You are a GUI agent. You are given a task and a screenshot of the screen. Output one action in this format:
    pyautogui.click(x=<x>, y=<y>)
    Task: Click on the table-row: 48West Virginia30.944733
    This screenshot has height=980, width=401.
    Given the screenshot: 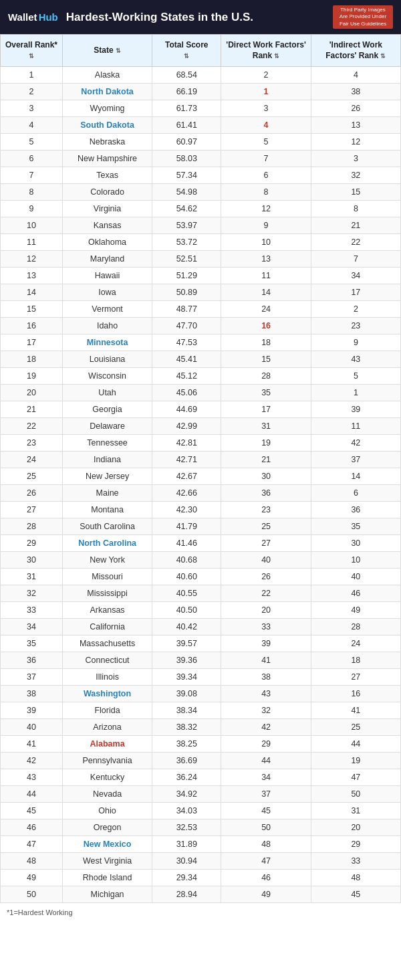 What is the action you would take?
    pyautogui.click(x=200, y=862)
    